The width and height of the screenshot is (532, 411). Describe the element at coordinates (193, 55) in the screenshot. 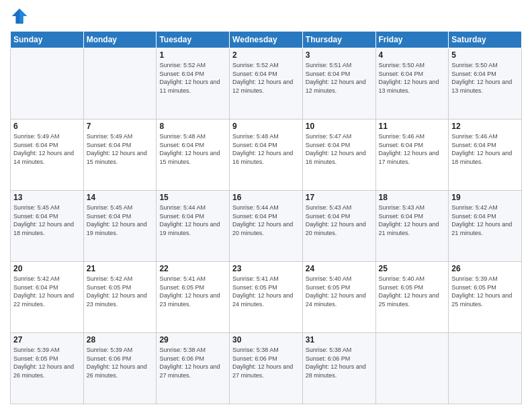

I see `day-number: 1` at that location.